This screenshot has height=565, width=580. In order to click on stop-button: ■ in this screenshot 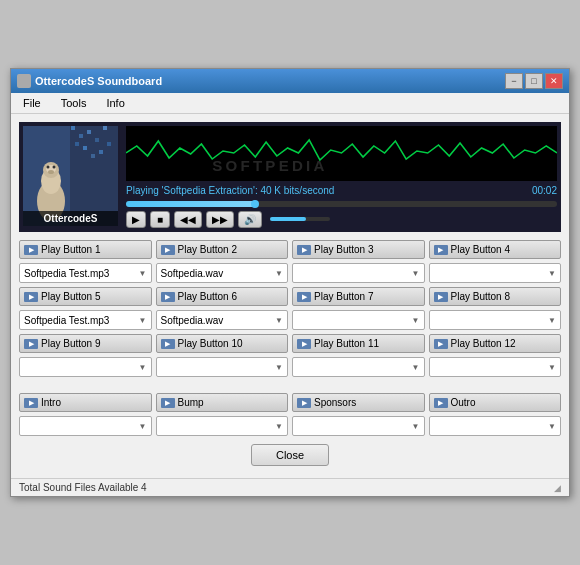, I will do `click(160, 220)`.